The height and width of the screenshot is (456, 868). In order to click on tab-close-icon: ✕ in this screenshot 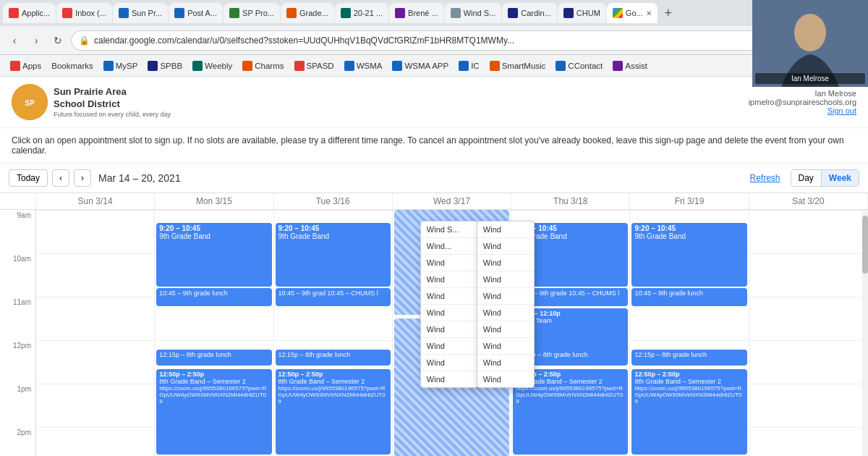, I will do `click(649, 13)`.